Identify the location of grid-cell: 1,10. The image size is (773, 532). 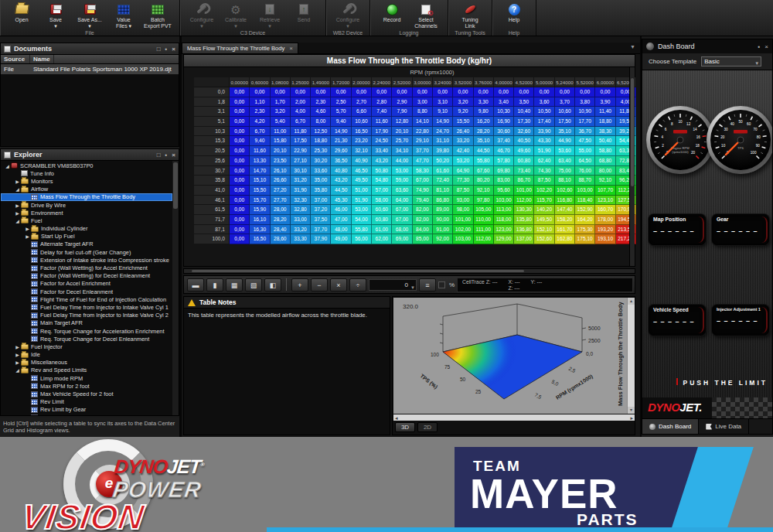
(260, 102).